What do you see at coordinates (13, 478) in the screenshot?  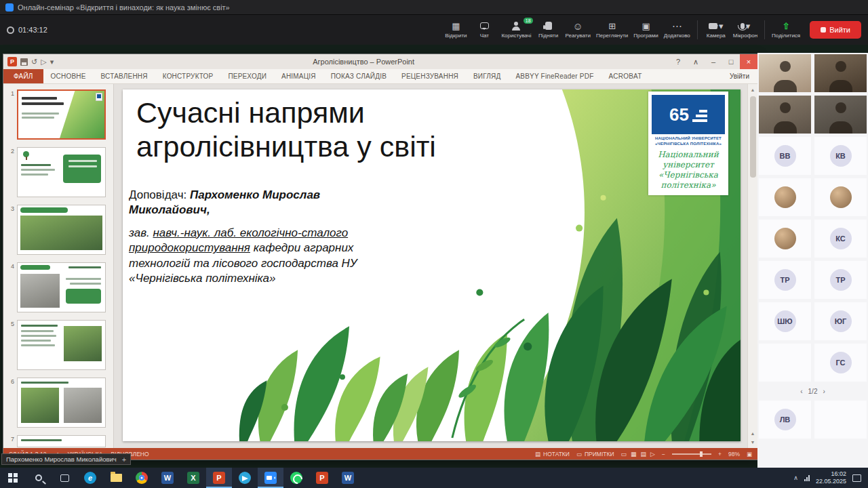 I see `start-button` at bounding box center [13, 478].